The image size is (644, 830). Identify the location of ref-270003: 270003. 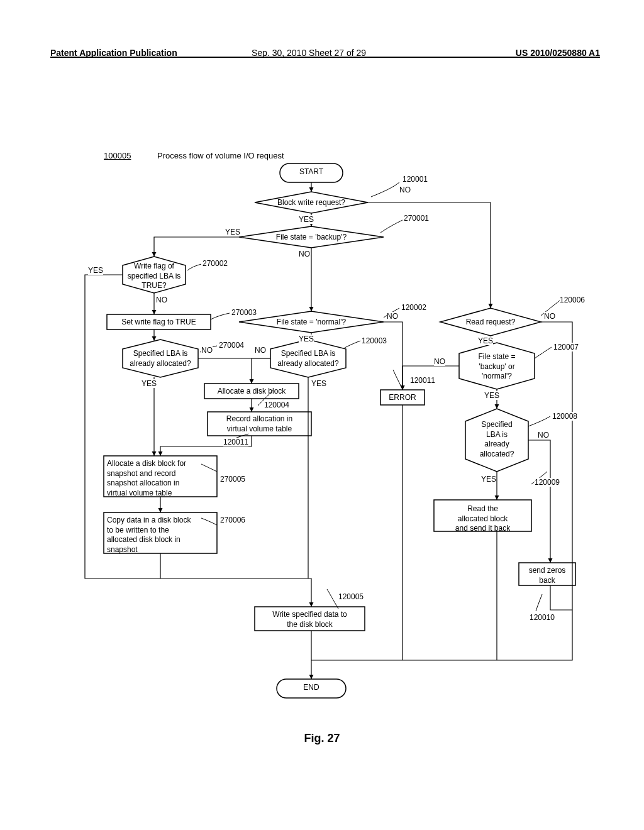
(244, 313).